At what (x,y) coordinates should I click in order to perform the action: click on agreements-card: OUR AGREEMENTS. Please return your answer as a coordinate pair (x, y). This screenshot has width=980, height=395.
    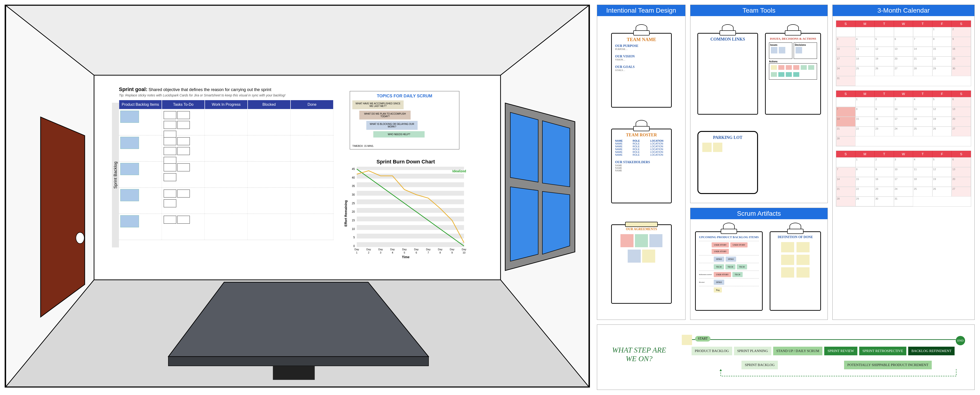
    Looking at the image, I should click on (641, 264).